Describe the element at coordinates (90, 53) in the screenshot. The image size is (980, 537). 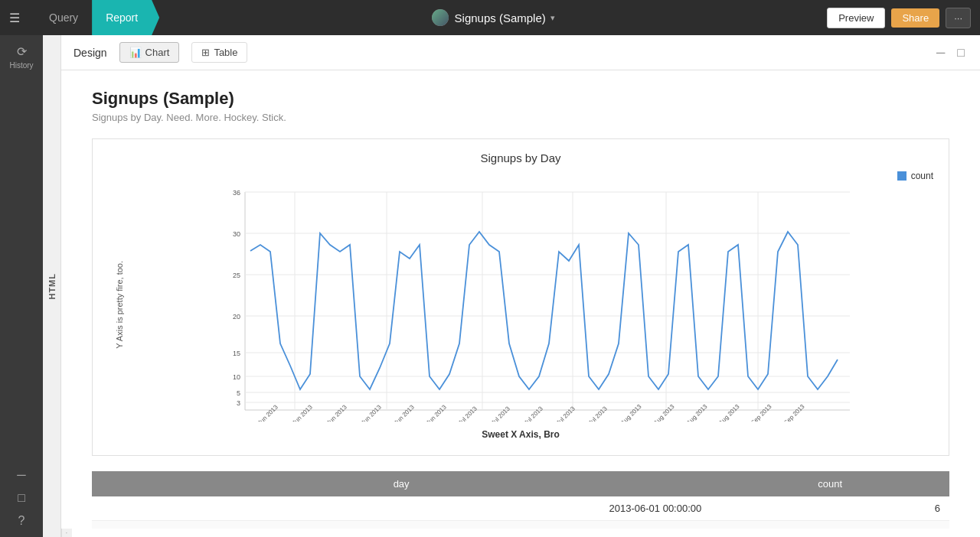
I see `design-tab: Design` at that location.